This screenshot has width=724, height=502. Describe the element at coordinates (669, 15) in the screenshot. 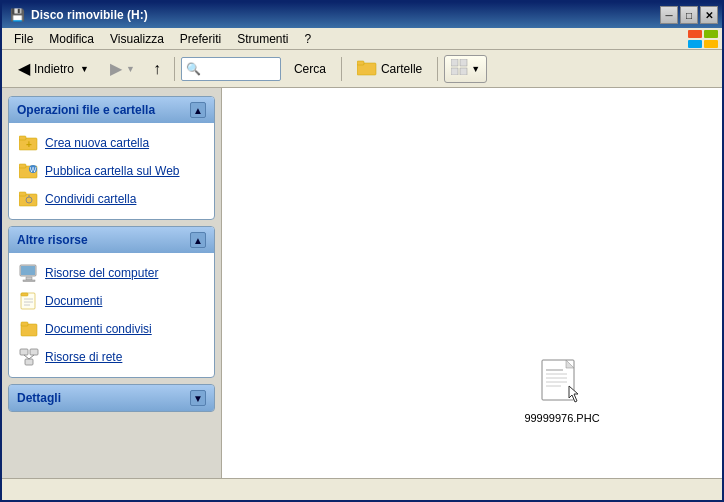

I see `minimize-button: ─` at that location.